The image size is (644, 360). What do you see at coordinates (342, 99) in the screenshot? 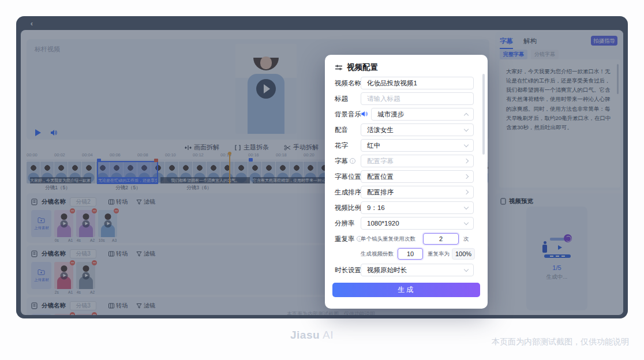
I see `field-label-title: 标题` at bounding box center [342, 99].